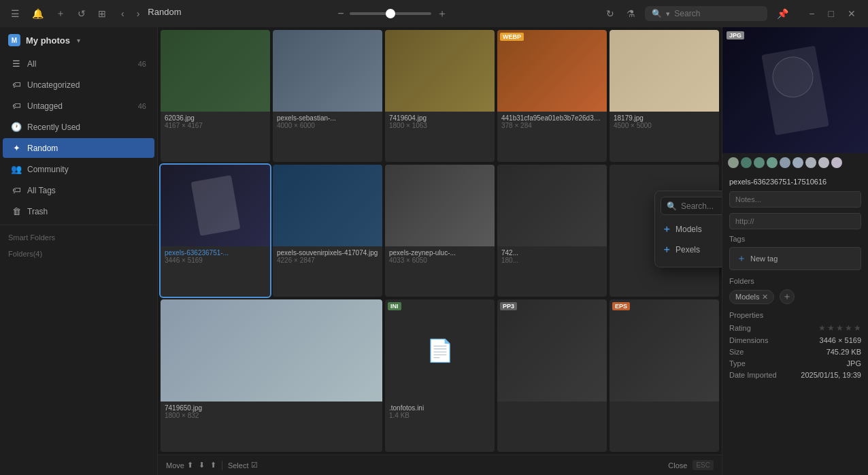  Describe the element at coordinates (328, 231) in the screenshot. I see `photo-item-7: pexels-souvenirpixels-417074.jpg 4226 × …` at that location.